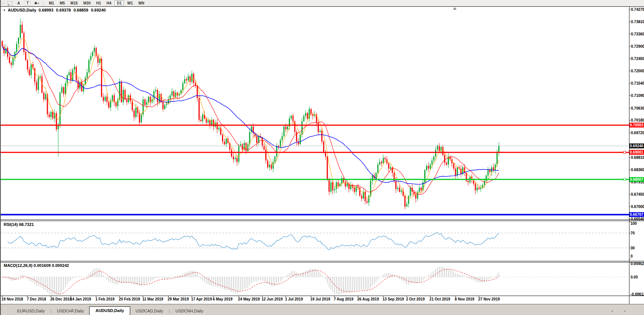  I want to click on price-badge-0.70003: 0.70003, so click(637, 125).